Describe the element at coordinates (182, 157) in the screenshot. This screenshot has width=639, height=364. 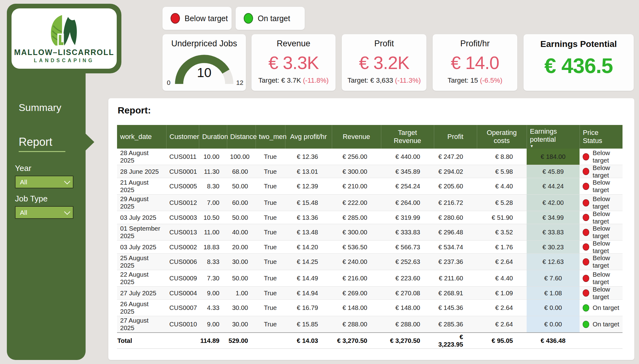
I see `cell-customer: CUS0011` at that location.